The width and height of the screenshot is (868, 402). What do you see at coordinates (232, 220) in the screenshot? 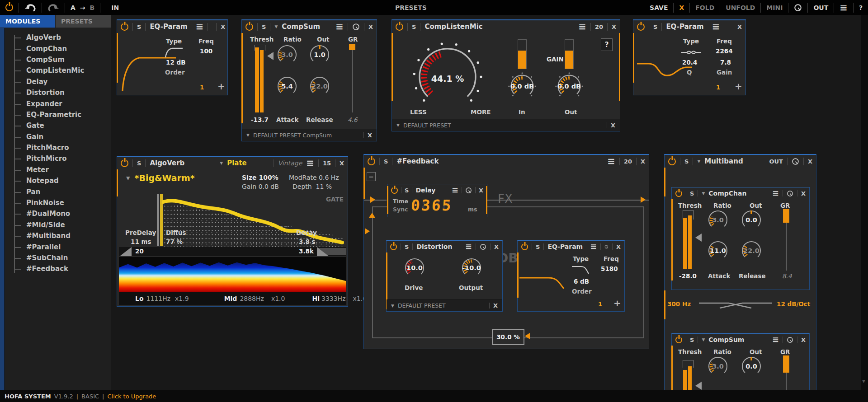
I see `decay-display: PreDelay 11 ms Diffus 77 % Decay 3.8 s` at bounding box center [232, 220].